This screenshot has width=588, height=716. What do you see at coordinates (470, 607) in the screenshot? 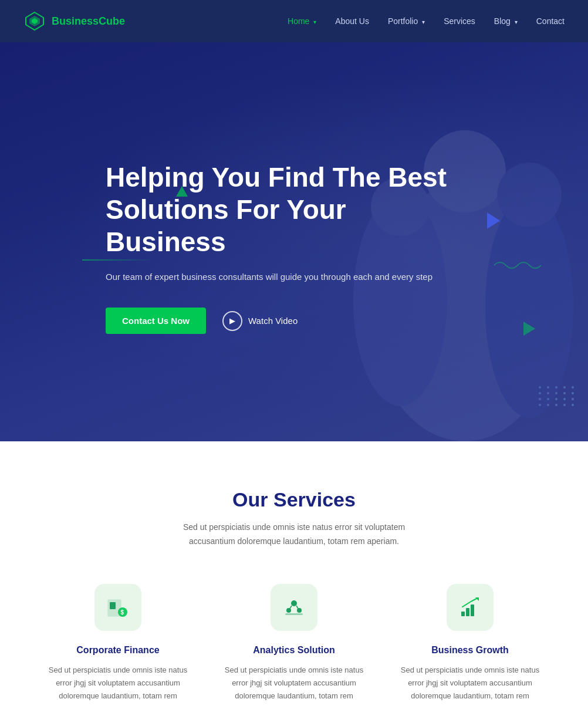
I see `growth-icon` at bounding box center [470, 607].